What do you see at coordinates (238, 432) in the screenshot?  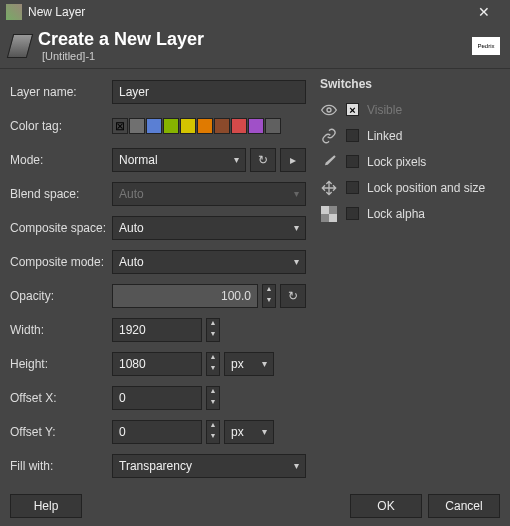 I see `offset-unit-value: px` at bounding box center [238, 432].